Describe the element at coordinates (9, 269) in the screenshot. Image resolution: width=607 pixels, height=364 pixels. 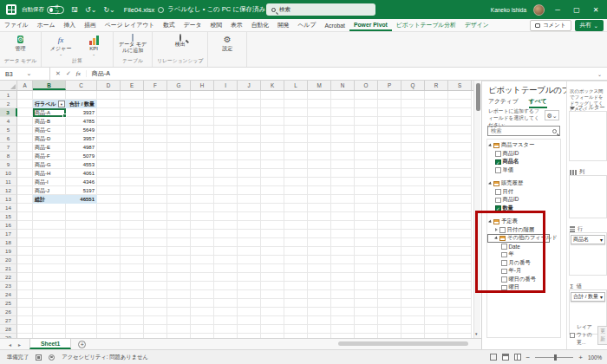
I see `row-header-21: 21` at that location.